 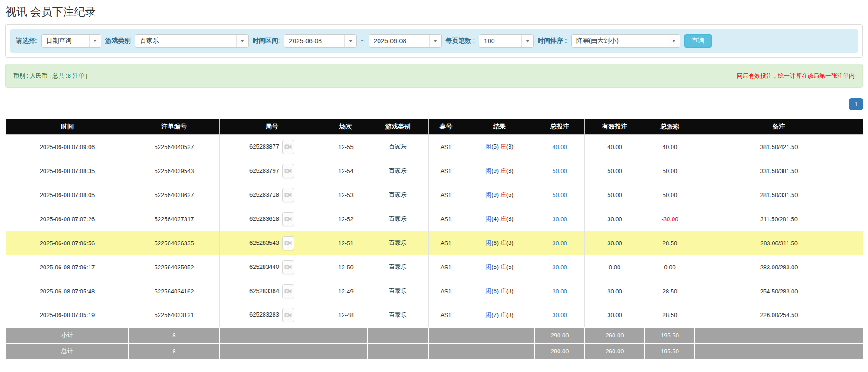 I want to click on footer-valid-bet-cell: 260.00, so click(x=614, y=335).